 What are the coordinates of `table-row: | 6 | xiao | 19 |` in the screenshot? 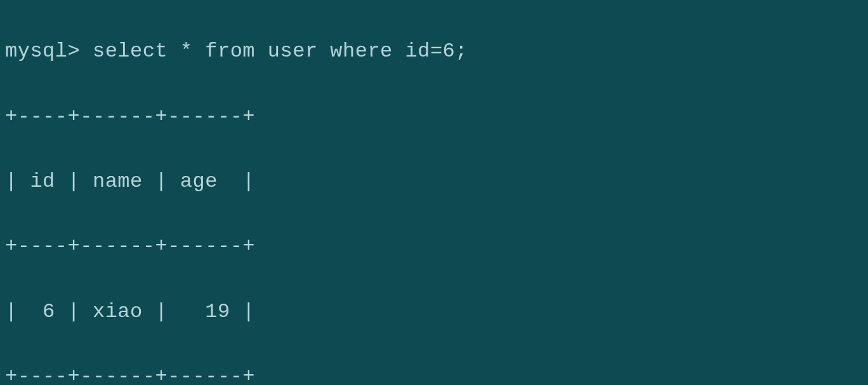 It's located at (434, 311).